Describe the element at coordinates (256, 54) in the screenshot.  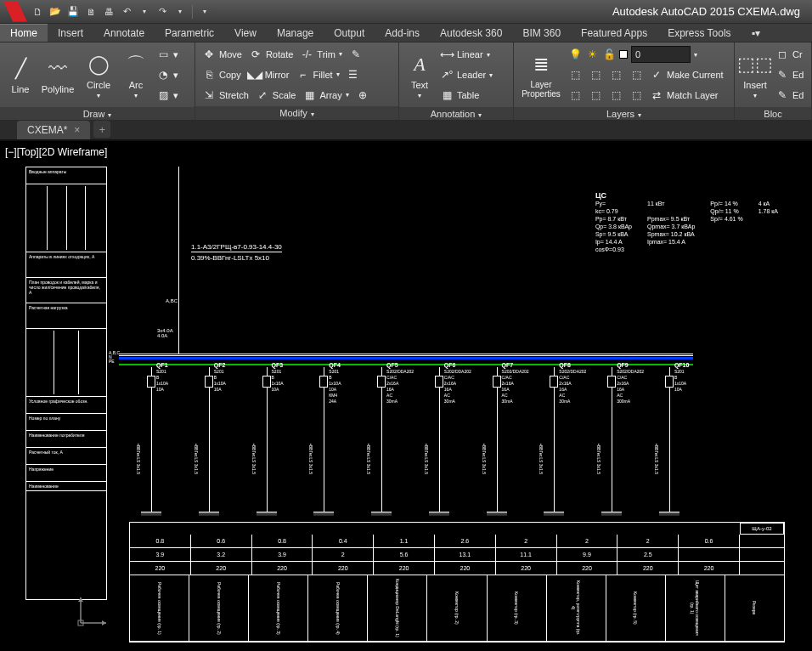
I see `rotate-icon: ⟳` at that location.